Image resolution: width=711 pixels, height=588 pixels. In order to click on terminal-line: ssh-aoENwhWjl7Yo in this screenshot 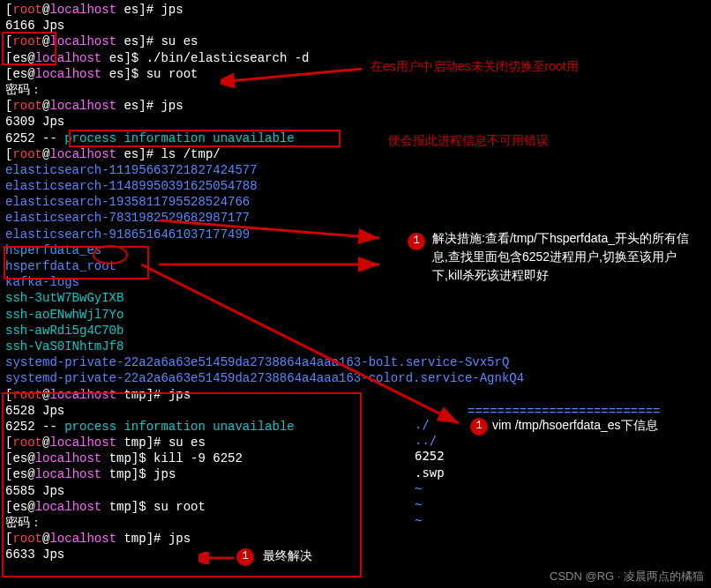, I will do `click(356, 315)`.